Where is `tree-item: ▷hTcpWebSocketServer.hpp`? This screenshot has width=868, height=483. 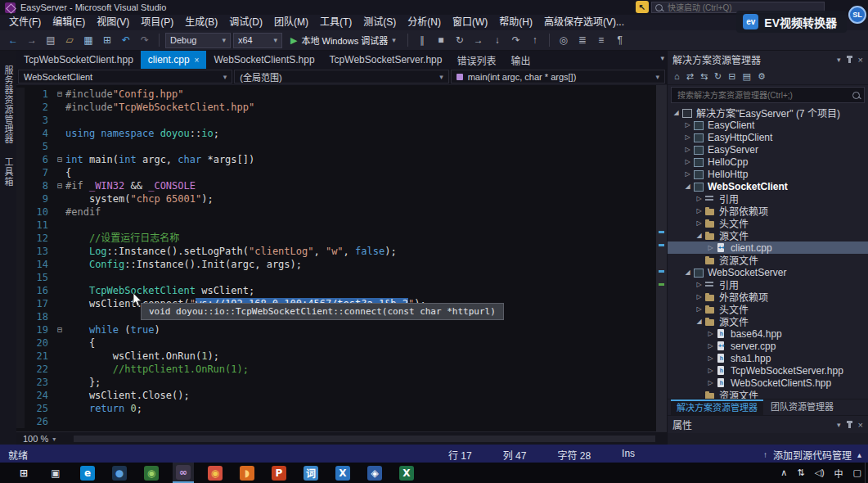
tree-item: ▷hTcpWebSocketServer.hpp is located at coordinates (767, 370).